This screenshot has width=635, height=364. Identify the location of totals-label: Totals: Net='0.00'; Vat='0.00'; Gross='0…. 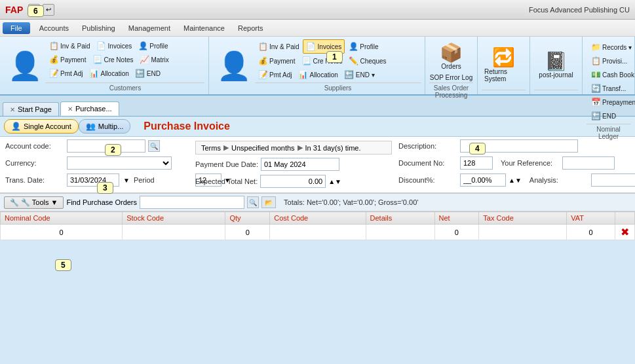
(351, 202).